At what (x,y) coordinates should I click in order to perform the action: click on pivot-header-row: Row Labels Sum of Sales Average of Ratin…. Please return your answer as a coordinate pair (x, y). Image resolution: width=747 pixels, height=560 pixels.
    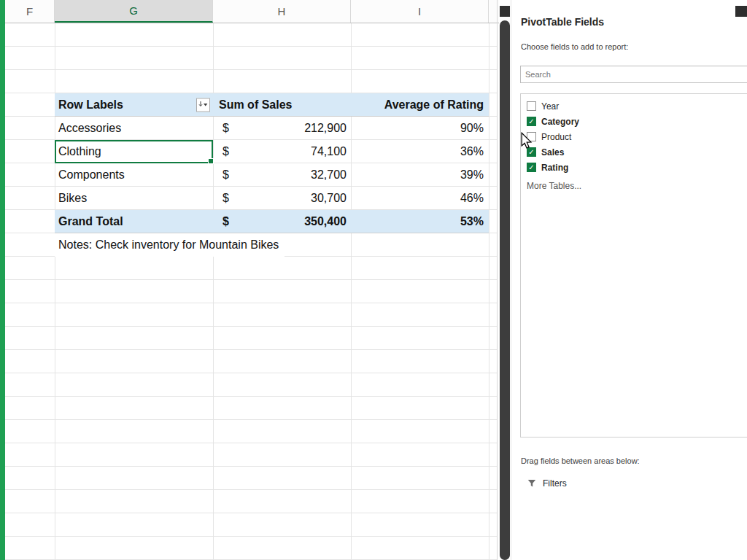
    Looking at the image, I should click on (271, 105).